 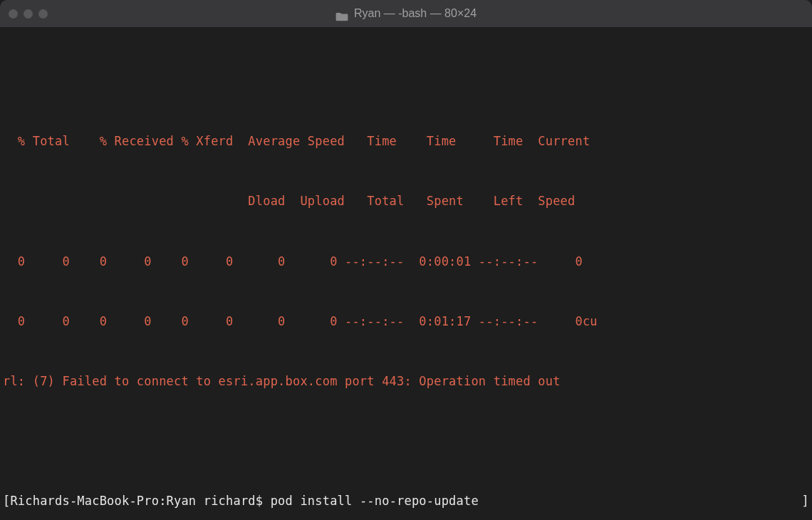 What do you see at coordinates (28, 14) in the screenshot?
I see `traffic-lights` at bounding box center [28, 14].